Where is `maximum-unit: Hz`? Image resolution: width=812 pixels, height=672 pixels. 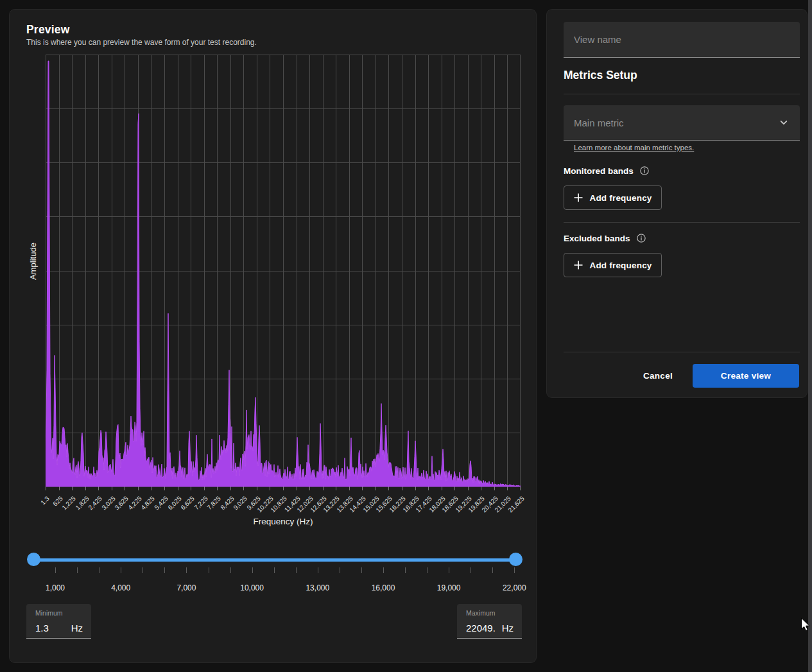
maximum-unit: Hz is located at coordinates (508, 628).